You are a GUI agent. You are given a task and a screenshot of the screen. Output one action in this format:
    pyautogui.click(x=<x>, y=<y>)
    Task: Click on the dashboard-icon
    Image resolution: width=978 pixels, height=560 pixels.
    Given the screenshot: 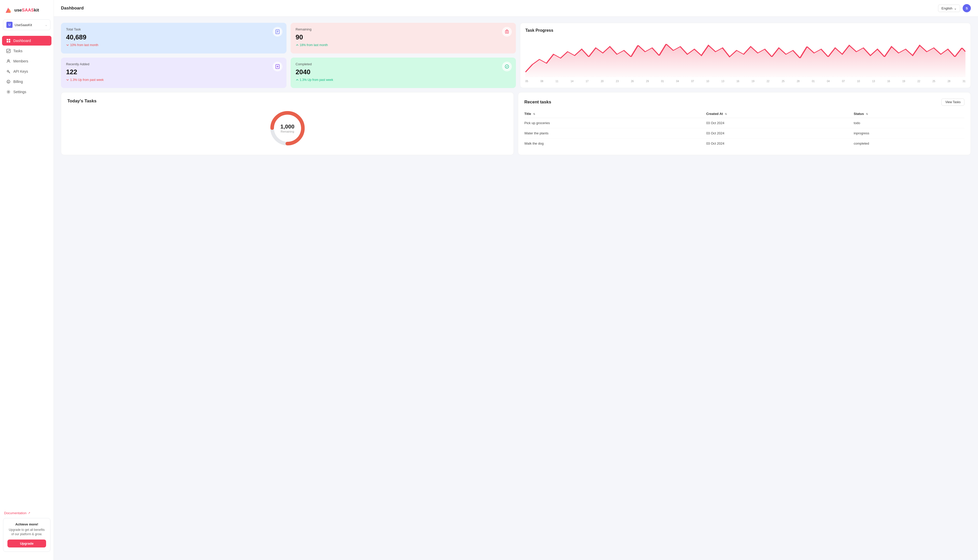 What is the action you would take?
    pyautogui.click(x=8, y=41)
    